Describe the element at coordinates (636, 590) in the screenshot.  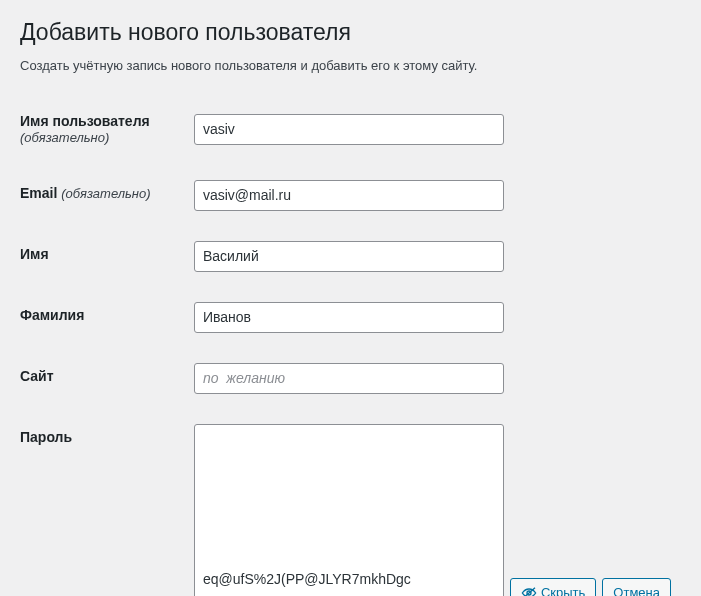
I see `cancel-password-label: Отмена` at that location.